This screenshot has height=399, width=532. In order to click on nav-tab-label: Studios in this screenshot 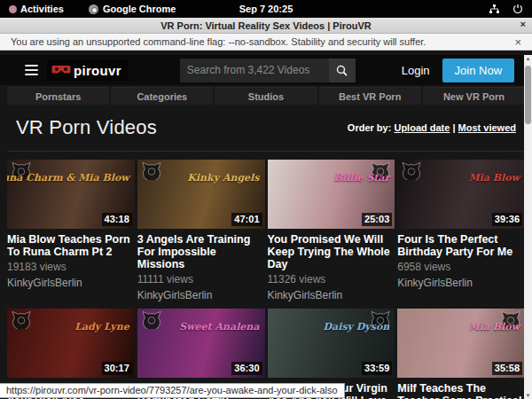, I will do `click(266, 97)`.